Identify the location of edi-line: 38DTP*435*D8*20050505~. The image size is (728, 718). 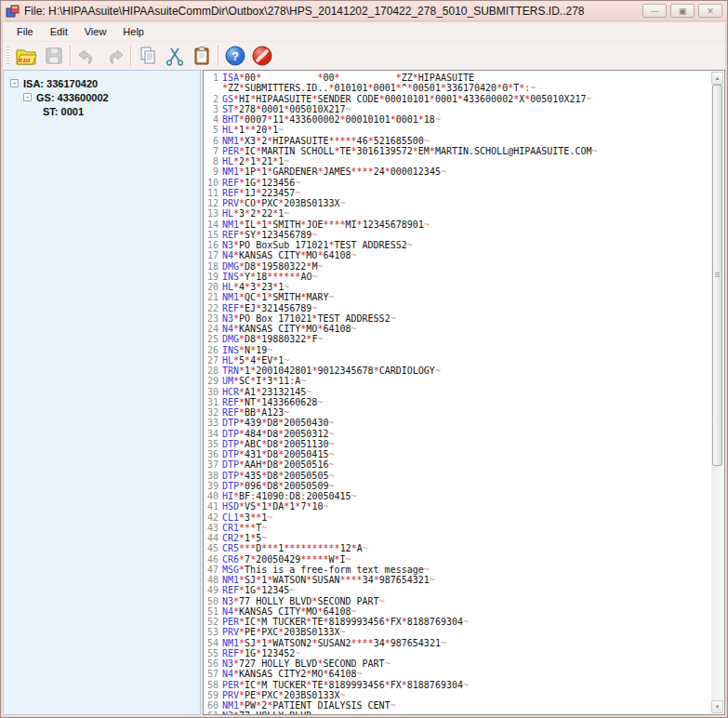
(457, 476).